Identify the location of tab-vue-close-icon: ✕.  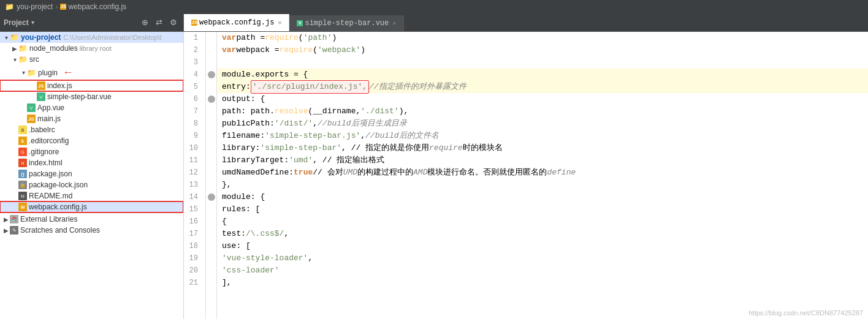
(394, 23).